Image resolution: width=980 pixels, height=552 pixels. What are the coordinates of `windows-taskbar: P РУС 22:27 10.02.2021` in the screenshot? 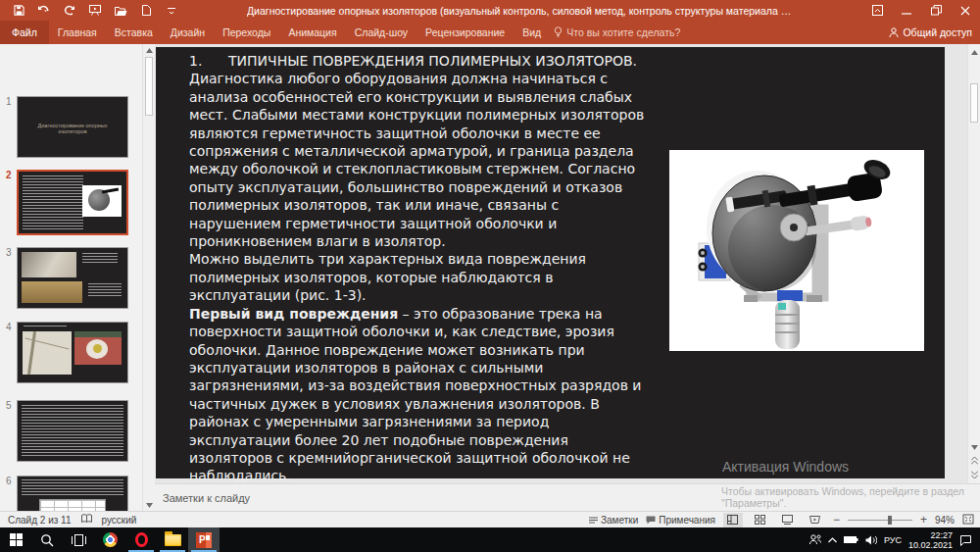 It's located at (490, 539).